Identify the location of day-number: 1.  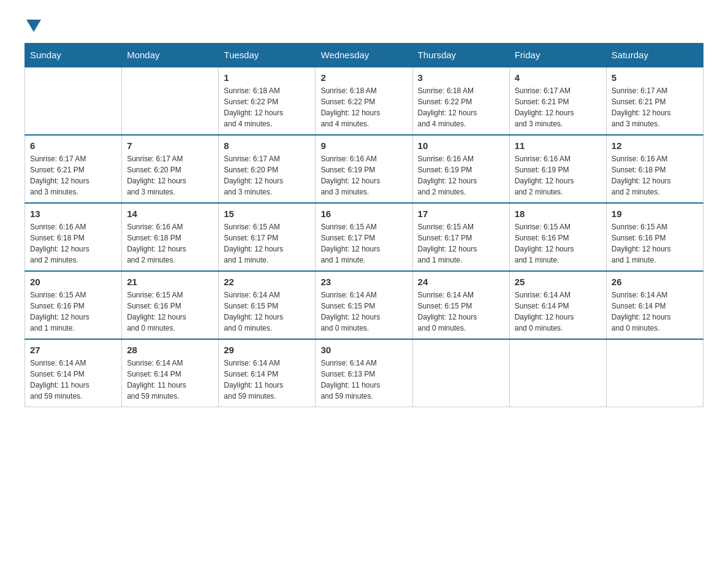
(267, 77).